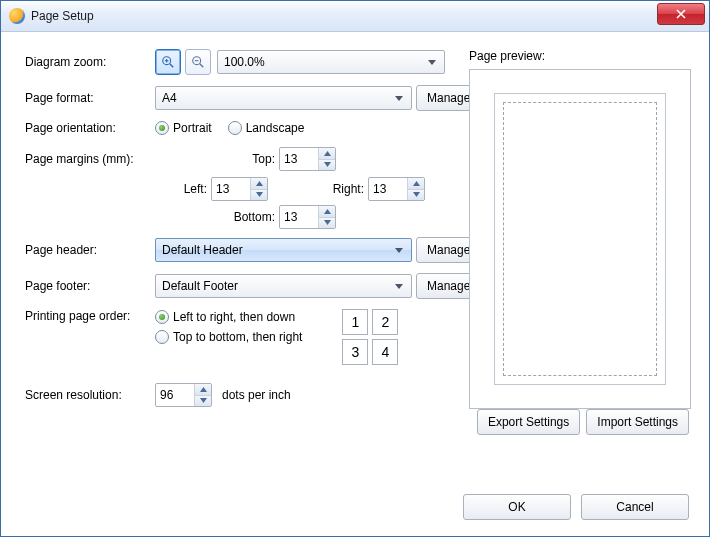 The width and height of the screenshot is (710, 537). Describe the element at coordinates (184, 395) in the screenshot. I see `resolution-spinner` at that location.